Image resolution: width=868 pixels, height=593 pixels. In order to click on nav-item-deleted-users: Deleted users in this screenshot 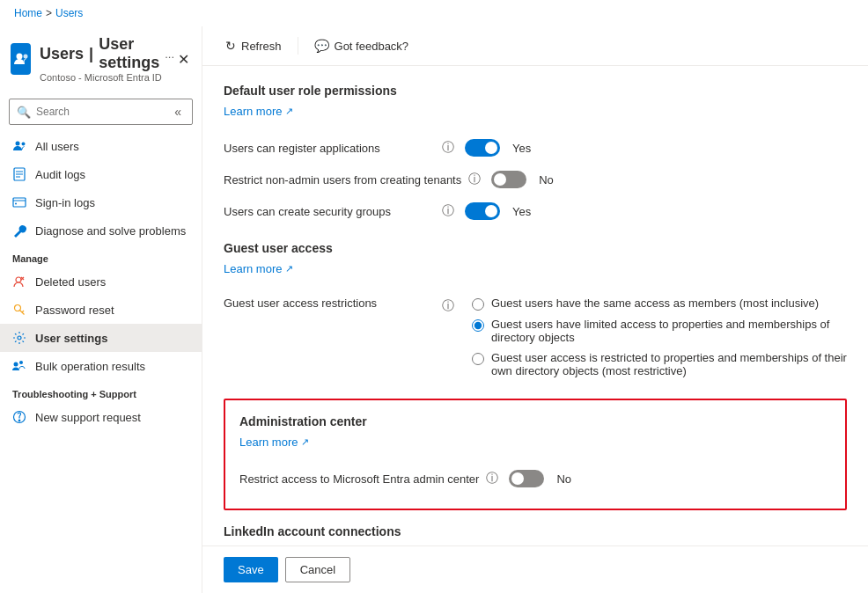, I will do `click(100, 282)`.